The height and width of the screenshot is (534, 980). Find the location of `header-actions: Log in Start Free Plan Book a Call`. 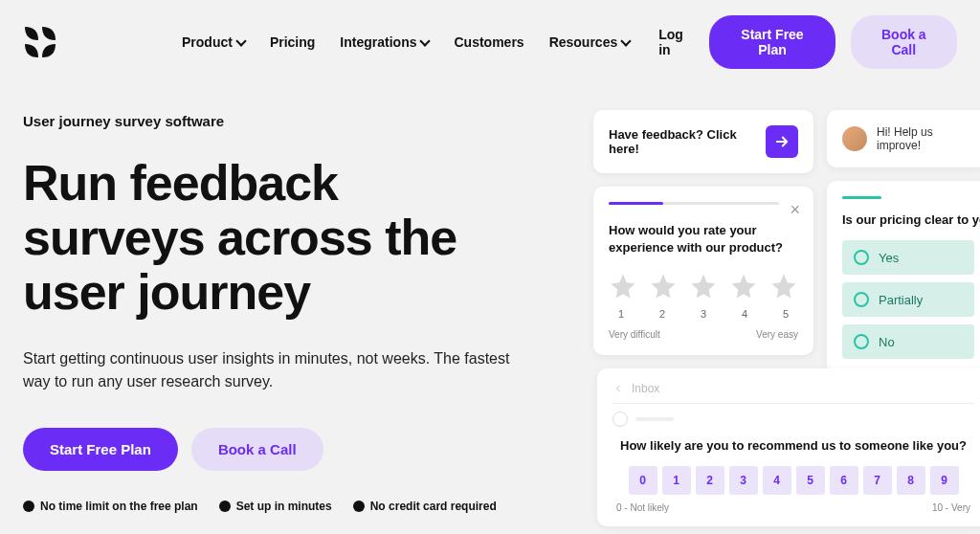

header-actions: Log in Start Free Plan Book a Call is located at coordinates (808, 42).